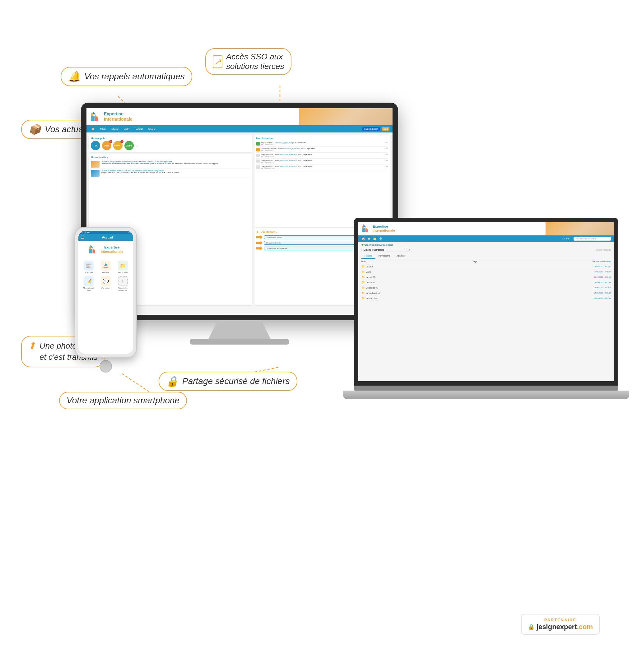 Image resolution: width=637 pixels, height=672 pixels. Describe the element at coordinates (486, 298) in the screenshot. I see `table-row: 📁Avenet Eric 14/05/2020 14:03:33` at that location.